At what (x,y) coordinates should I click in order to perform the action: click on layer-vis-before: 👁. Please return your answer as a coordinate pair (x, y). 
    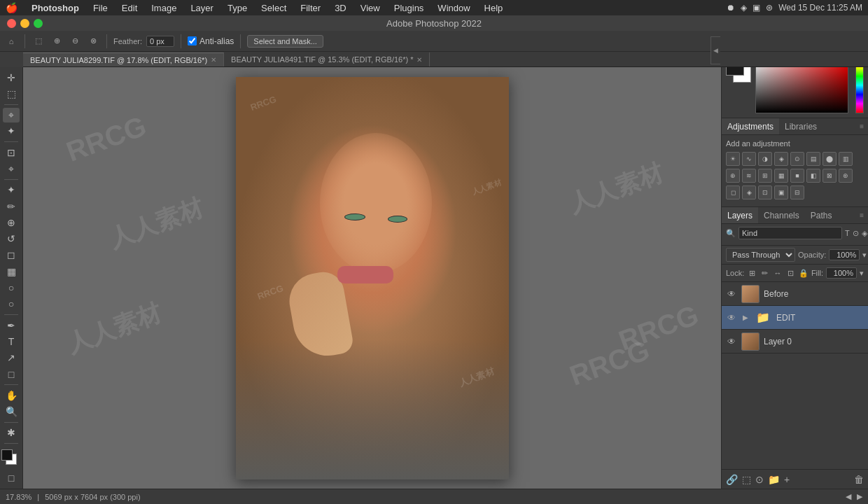
    Looking at the image, I should click on (732, 294).